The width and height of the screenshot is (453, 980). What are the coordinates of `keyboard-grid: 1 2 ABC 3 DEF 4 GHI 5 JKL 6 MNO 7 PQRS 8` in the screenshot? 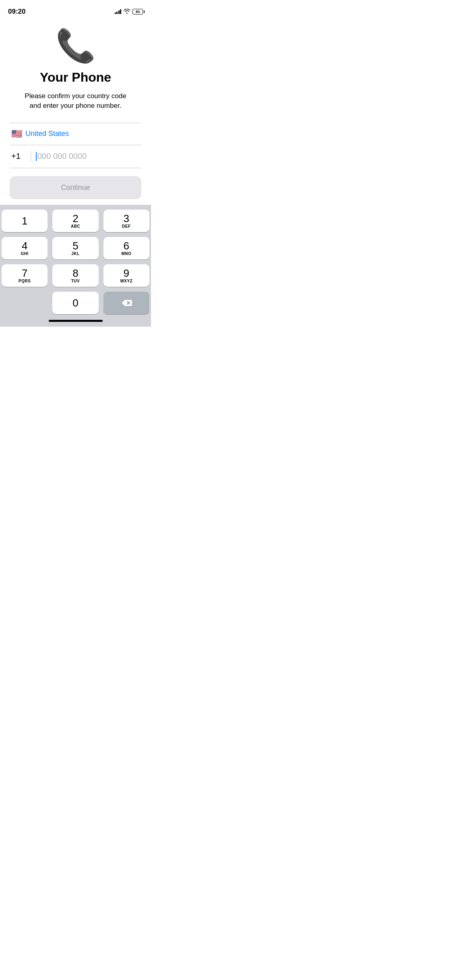 It's located at (76, 248).